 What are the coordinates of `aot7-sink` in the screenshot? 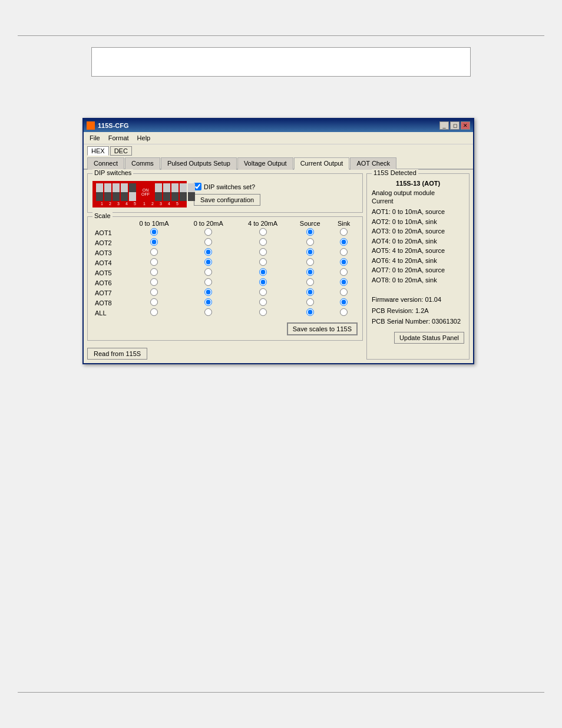 It's located at (344, 292).